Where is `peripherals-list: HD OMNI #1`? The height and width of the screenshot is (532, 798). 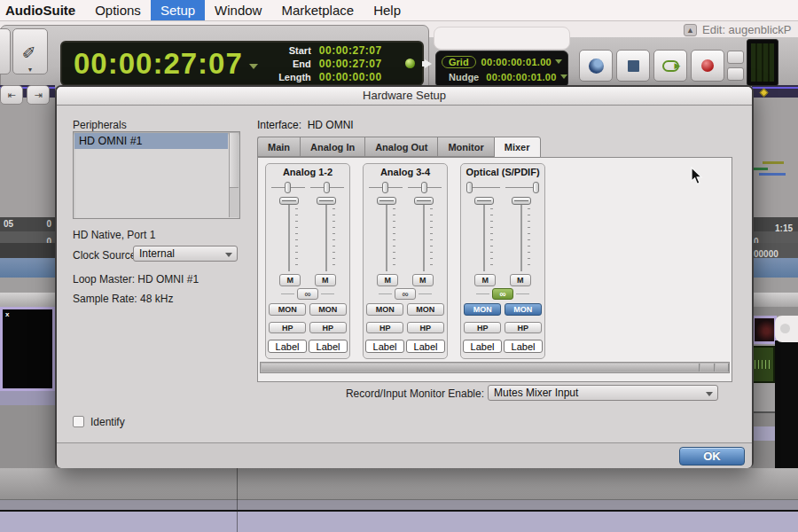
peripherals-list: HD OMNI #1 is located at coordinates (156, 176).